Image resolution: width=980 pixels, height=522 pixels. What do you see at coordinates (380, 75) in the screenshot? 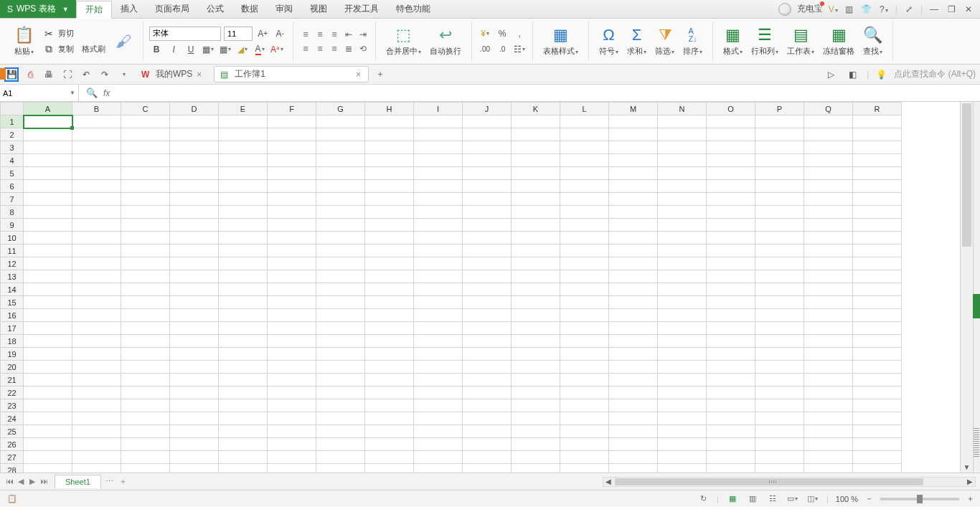
I see `new-tab-button: ＋` at bounding box center [380, 75].